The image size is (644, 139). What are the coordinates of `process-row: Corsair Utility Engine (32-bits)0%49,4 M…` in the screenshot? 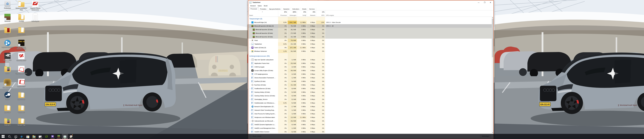 It's located at (371, 70).